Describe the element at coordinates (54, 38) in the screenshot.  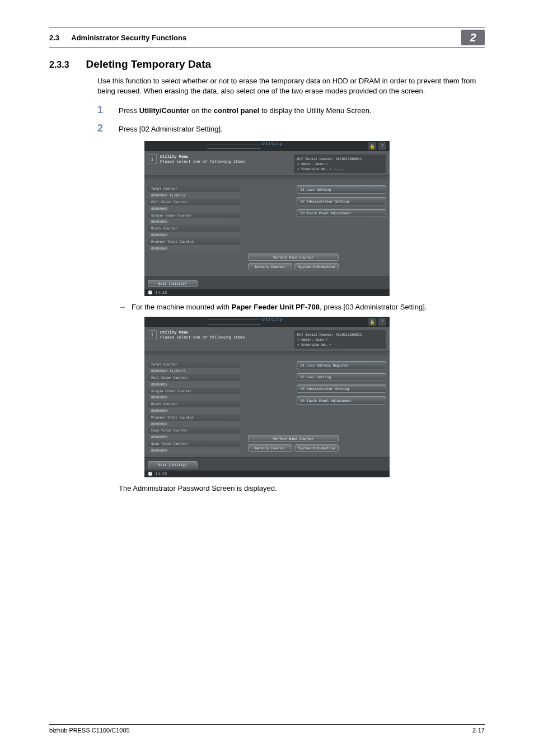
I see `section-number: 2.3` at that location.